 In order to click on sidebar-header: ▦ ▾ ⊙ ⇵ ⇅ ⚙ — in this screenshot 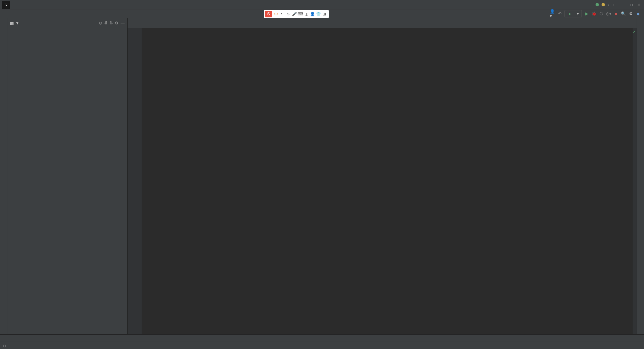, I will do `click(67, 23)`.